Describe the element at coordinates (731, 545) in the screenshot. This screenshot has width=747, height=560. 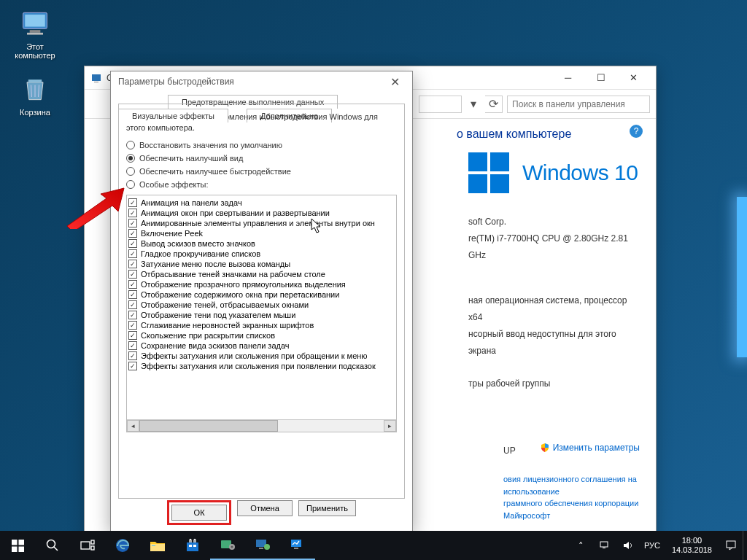
I see `action-center-button` at that location.